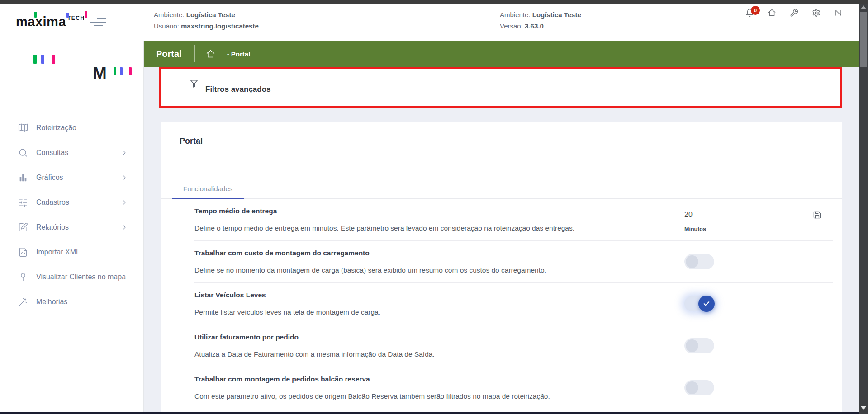 The height and width of the screenshot is (414, 868). Describe the element at coordinates (23, 178) in the screenshot. I see `chart-icon` at that location.